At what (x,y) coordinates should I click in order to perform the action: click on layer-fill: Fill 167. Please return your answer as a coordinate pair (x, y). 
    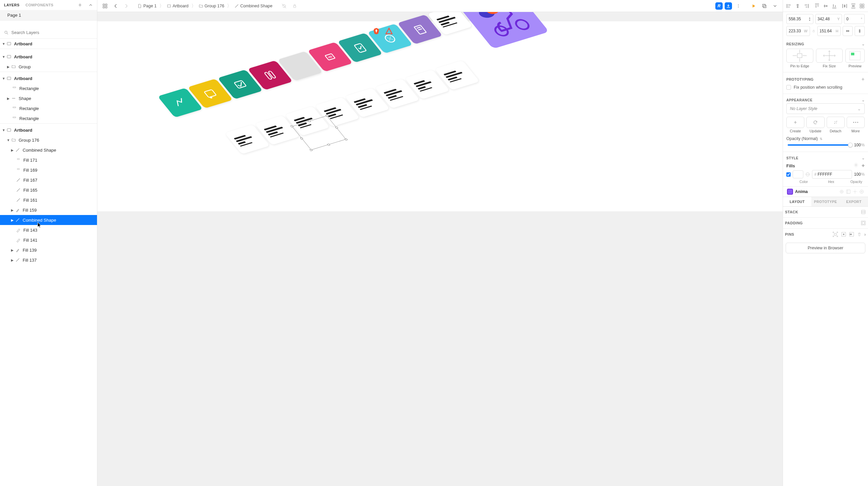
    Looking at the image, I should click on (49, 180).